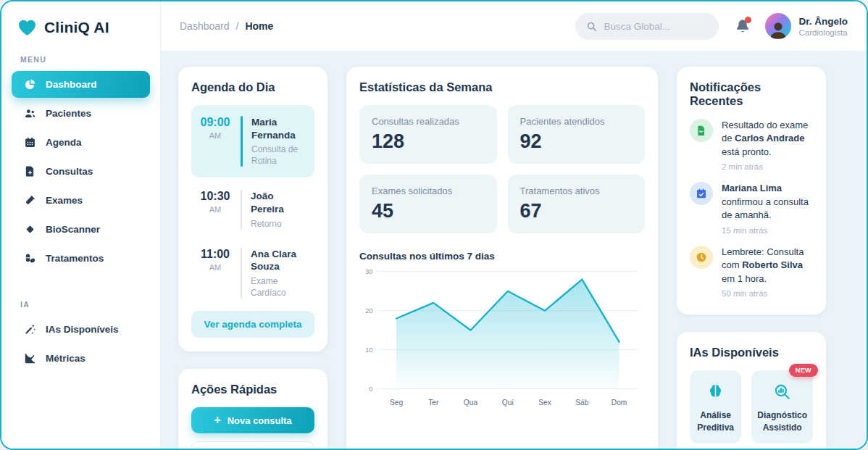 This screenshot has width=868, height=450. Describe the element at coordinates (433, 403) in the screenshot. I see `svg-text: Ter` at that location.